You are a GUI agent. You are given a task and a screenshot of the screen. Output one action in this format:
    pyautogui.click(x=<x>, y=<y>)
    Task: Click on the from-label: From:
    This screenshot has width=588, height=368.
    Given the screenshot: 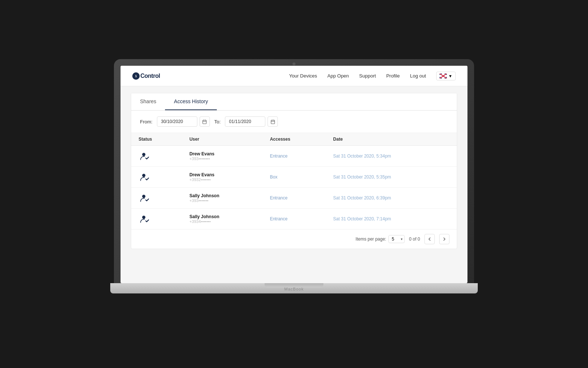 What is the action you would take?
    pyautogui.click(x=146, y=122)
    